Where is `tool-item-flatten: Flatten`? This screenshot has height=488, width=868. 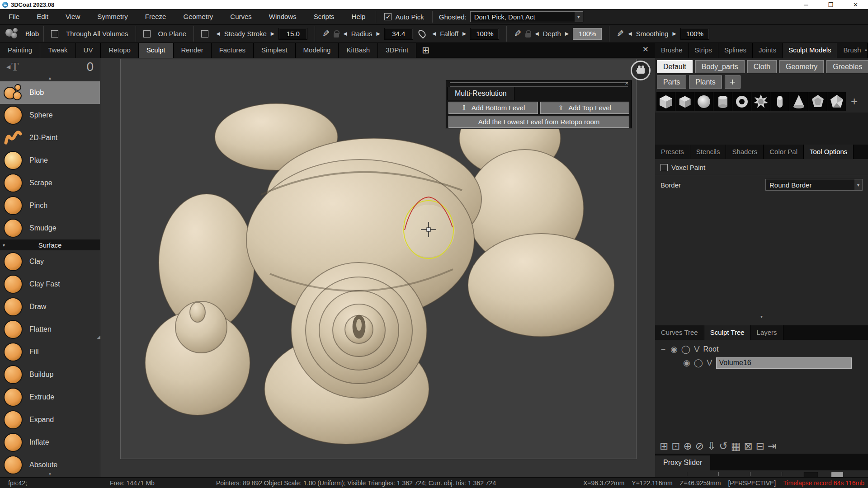 tool-item-flatten: Flatten is located at coordinates (50, 329).